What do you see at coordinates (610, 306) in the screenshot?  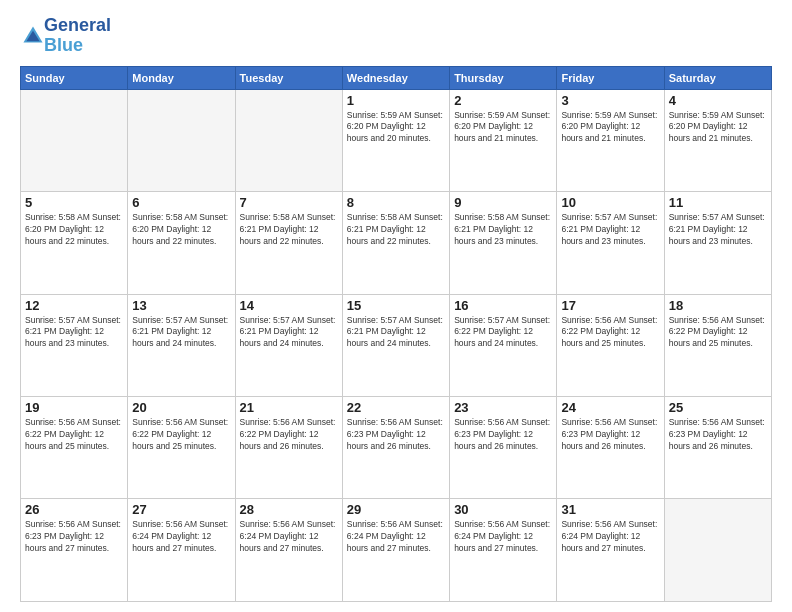 I see `day-number: 17` at bounding box center [610, 306].